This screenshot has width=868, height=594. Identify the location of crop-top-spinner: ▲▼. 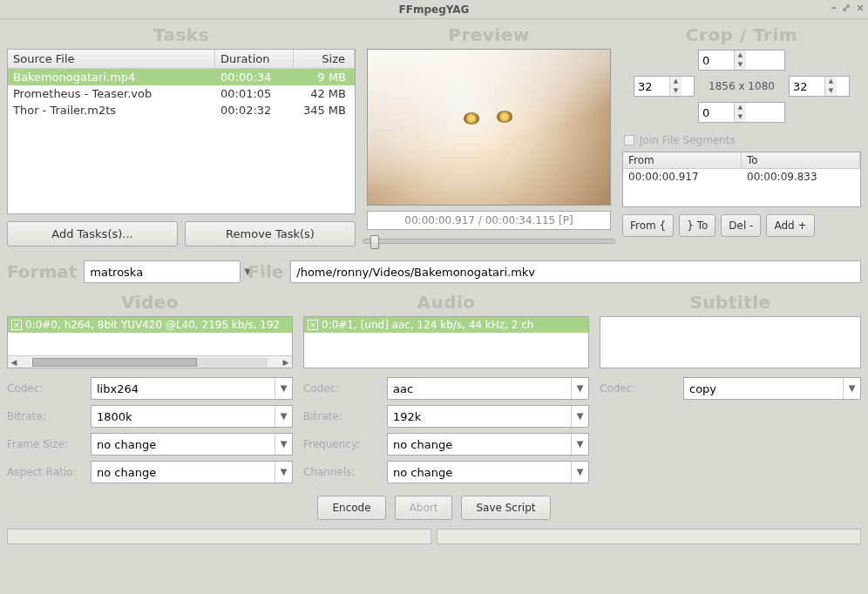
(742, 60).